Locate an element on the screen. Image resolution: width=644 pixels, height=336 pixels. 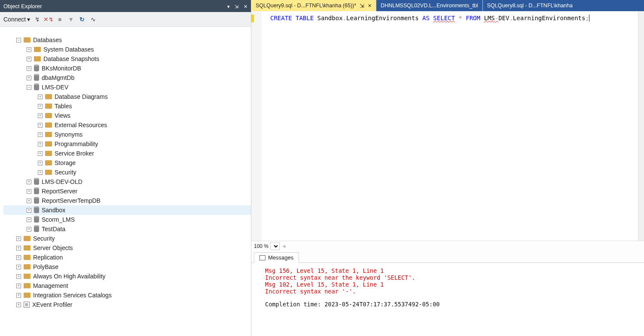
node-database-diagrams: +Database Diagrams is located at coordinates (127, 97).